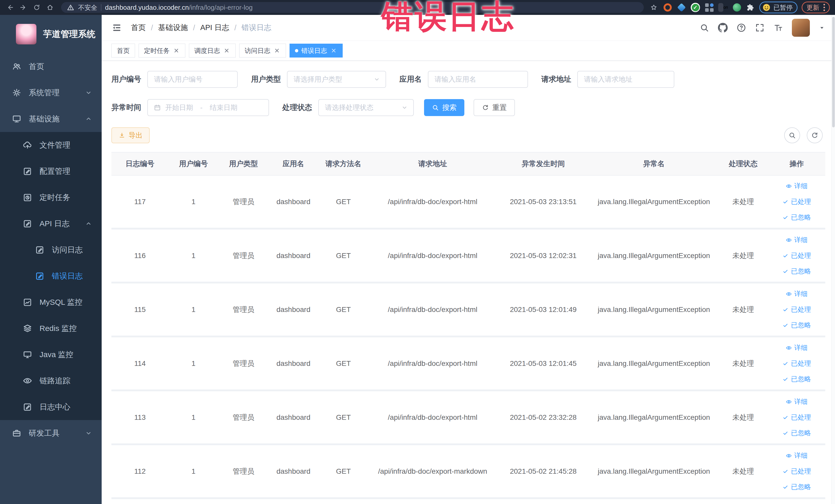  What do you see at coordinates (215, 28) in the screenshot?
I see `breadcrumb-item-API 日志: API 日志` at bounding box center [215, 28].